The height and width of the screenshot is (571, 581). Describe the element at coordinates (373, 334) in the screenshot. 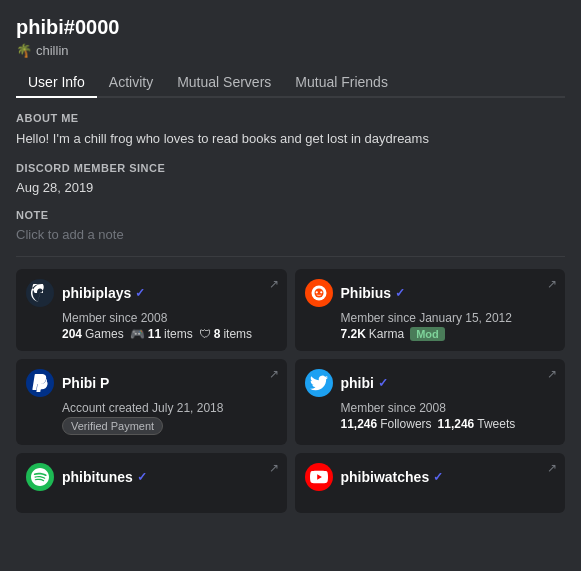

I see `reddit-karma: 7.2K Karma` at that location.